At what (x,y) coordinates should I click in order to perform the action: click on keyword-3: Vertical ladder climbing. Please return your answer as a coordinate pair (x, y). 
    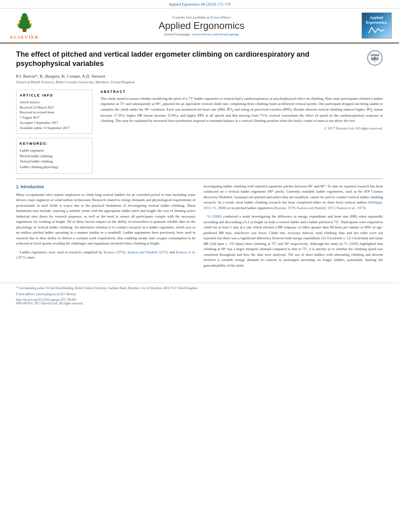
    Looking at the image, I should click on (54, 162).